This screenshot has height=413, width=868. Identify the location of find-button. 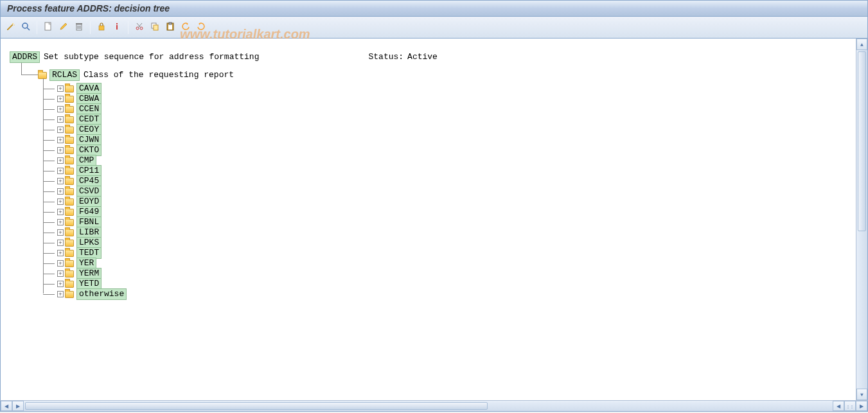
(26, 28).